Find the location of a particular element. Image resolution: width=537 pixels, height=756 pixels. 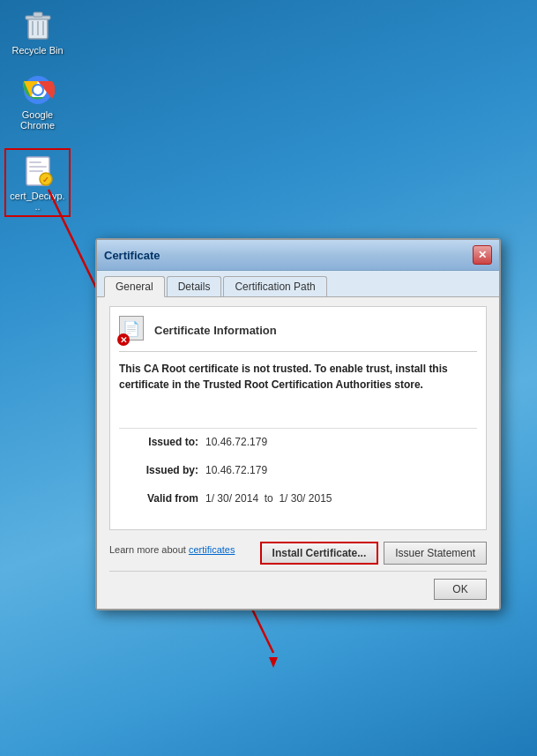

valid-from-label: Valid from is located at coordinates (159, 498).